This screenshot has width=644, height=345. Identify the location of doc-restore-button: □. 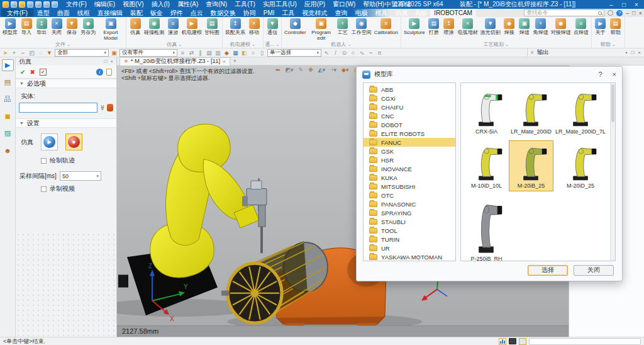
(634, 13).